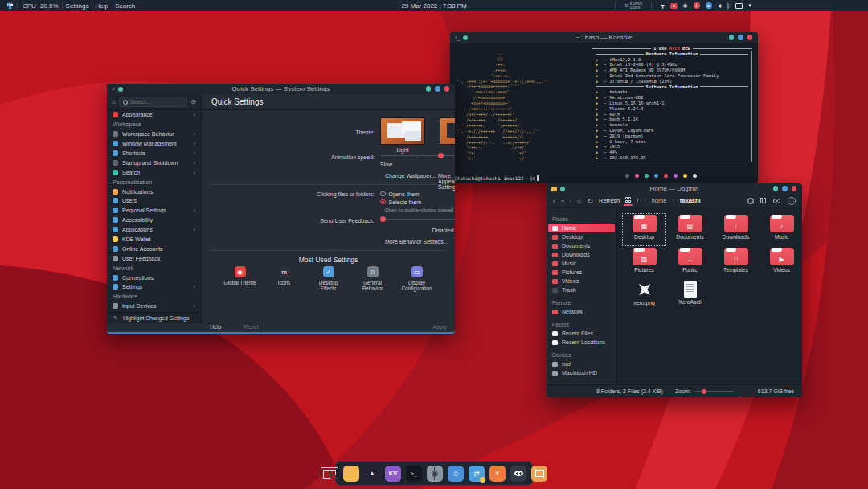  What do you see at coordinates (281, 88) in the screenshot?
I see `settings-titlebar: ≡ Quick Settings — System Settings` at bounding box center [281, 88].